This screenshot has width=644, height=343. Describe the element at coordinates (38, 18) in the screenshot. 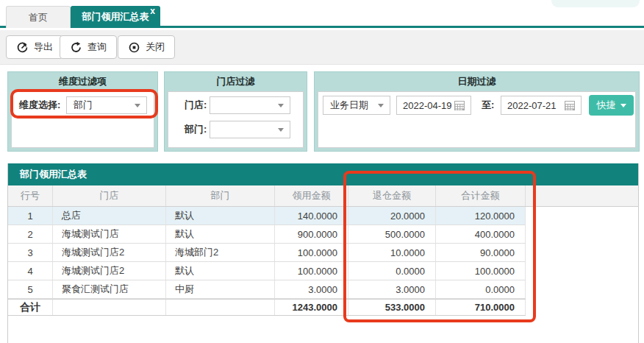

I see `tab-home-label: 首页` at that location.